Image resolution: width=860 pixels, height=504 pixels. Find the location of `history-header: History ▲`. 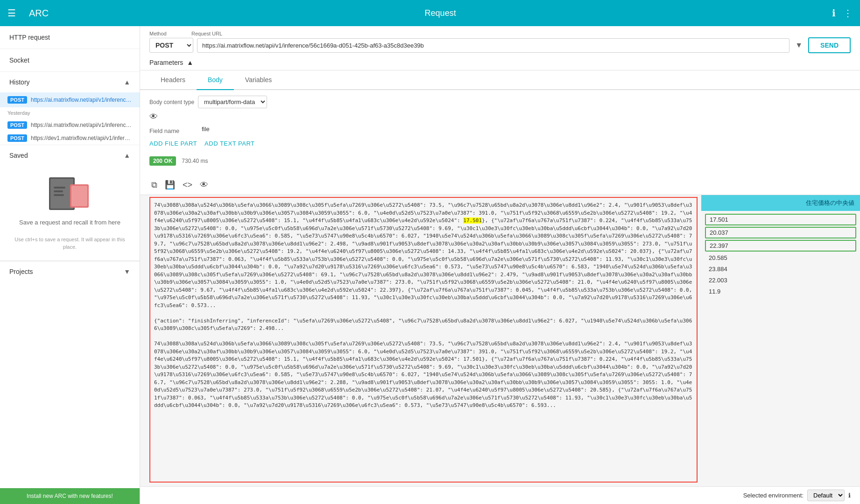

history-header: History ▲ is located at coordinates (70, 82).